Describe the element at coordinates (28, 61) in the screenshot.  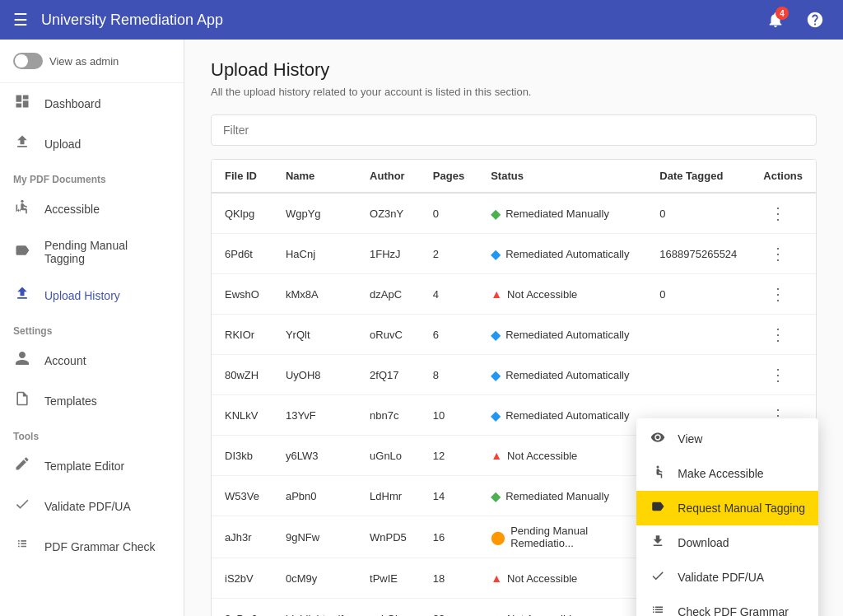
I see `admin-toggle` at that location.